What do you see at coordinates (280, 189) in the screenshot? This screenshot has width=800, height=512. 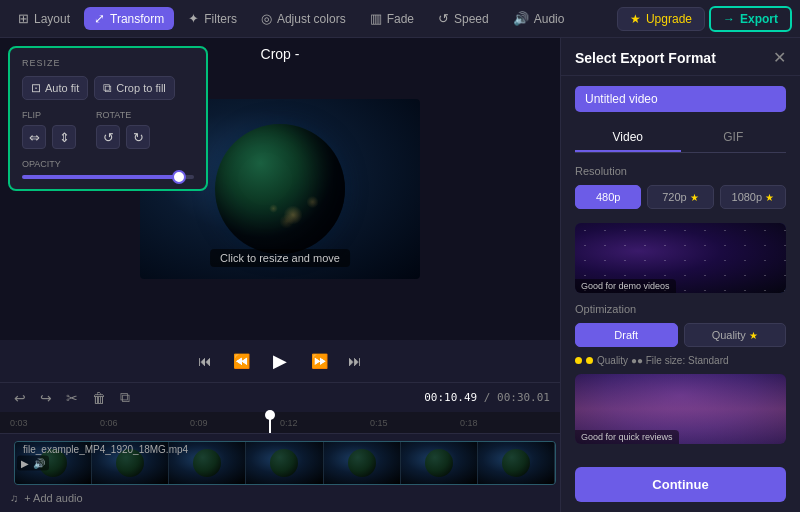 I see `earth-visual` at bounding box center [280, 189].